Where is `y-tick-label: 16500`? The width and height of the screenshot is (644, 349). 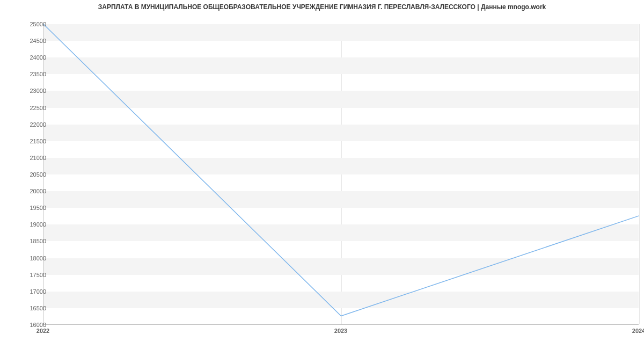 y-tick-label: 16500 is located at coordinates (33, 308).